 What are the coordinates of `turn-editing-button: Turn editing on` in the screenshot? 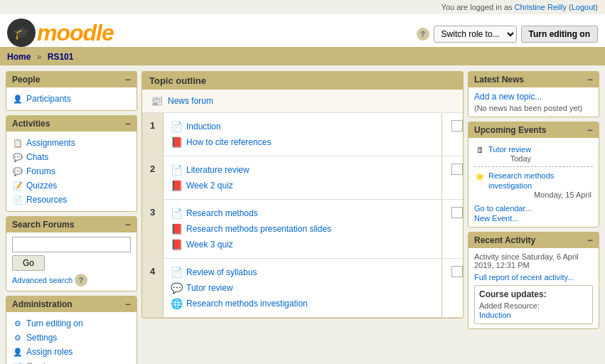 It's located at (560, 34).